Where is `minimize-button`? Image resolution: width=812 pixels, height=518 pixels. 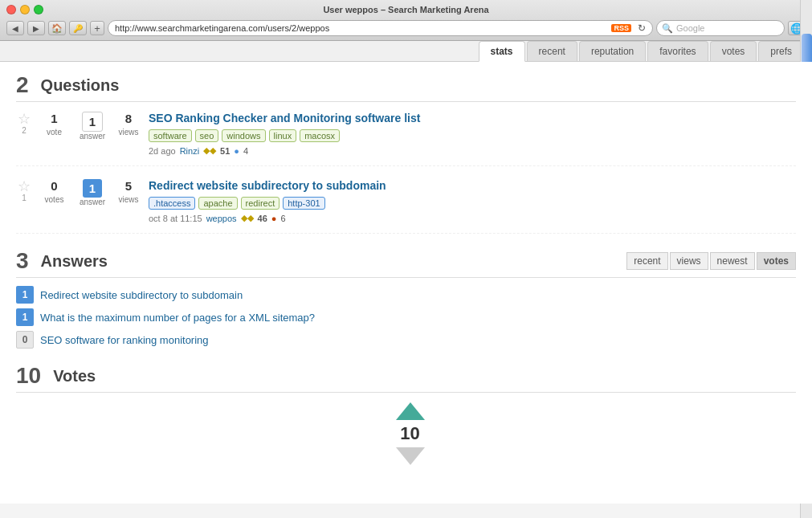
minimize-button is located at coordinates (25, 10).